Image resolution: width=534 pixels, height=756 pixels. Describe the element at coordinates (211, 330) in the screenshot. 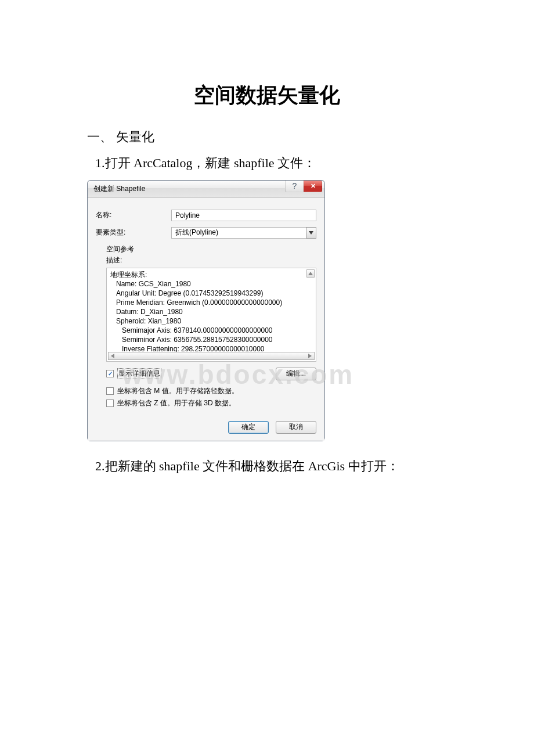

I see `cs-semimajor: Semimajor Axis: 6378140.0000000000000000…` at that location.